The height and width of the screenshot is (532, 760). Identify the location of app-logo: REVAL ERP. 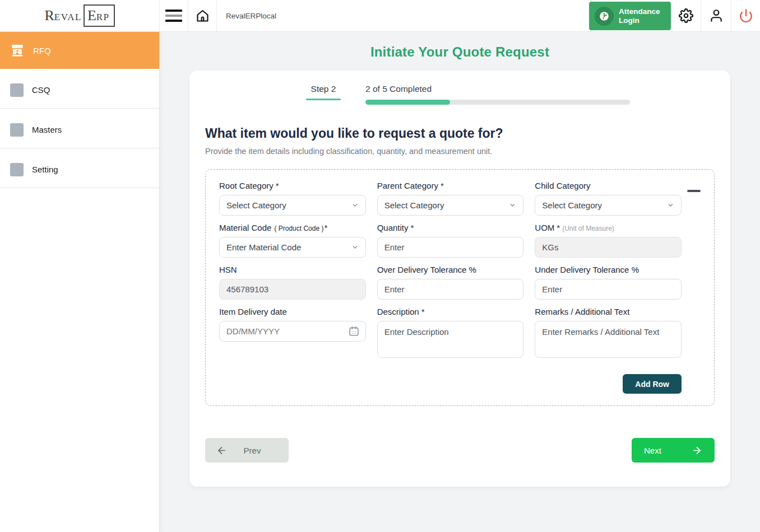
(80, 16).